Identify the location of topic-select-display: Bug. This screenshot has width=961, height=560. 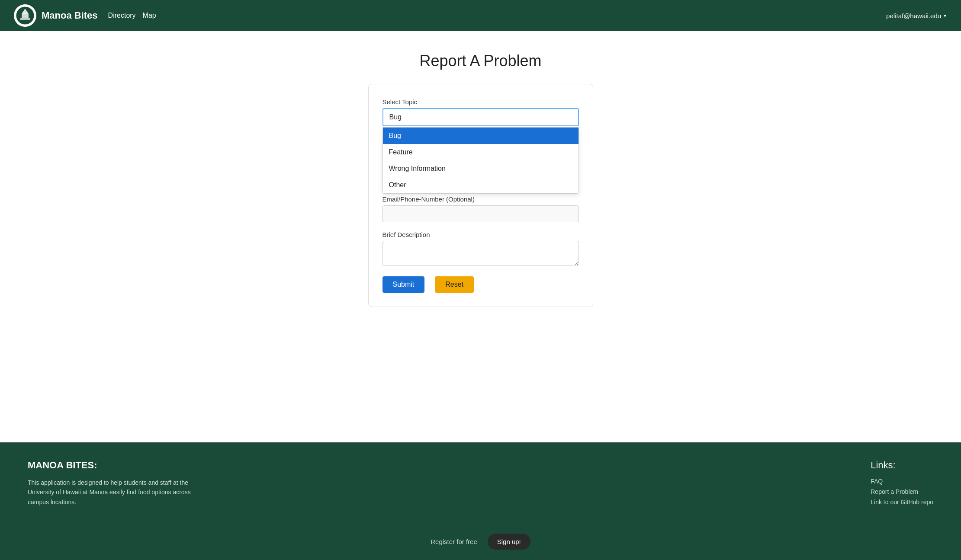
(481, 117).